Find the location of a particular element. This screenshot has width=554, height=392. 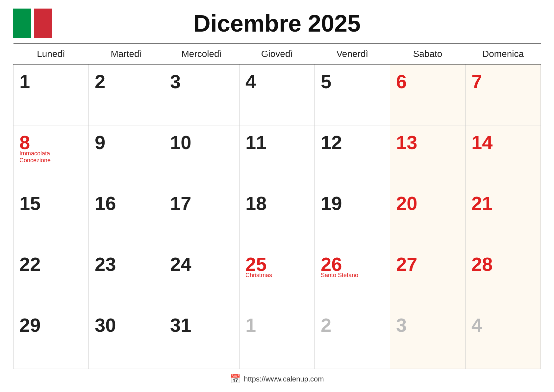

day-cell: 5 is located at coordinates (353, 95).